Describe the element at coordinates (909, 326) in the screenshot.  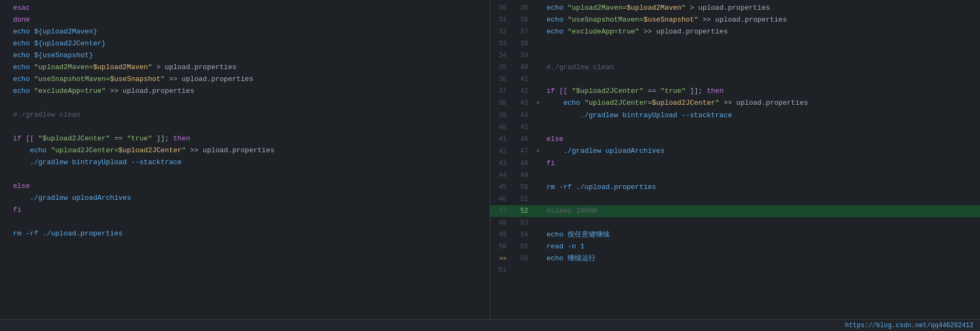
I see `statusbar-link: https://blog.csdn.net/qq446282412` at that location.